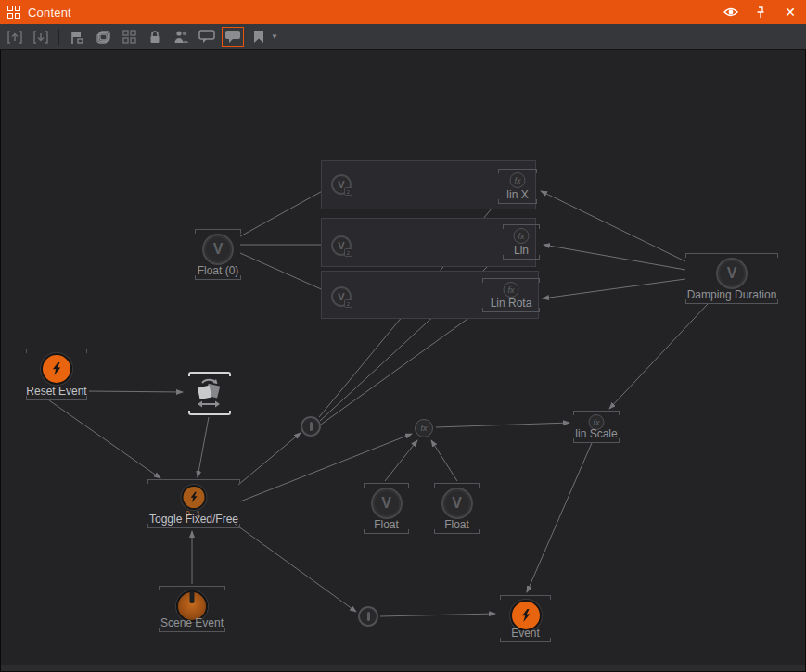 The height and width of the screenshot is (672, 806). What do you see at coordinates (57, 391) in the screenshot?
I see `node-label: Reset Event` at bounding box center [57, 391].